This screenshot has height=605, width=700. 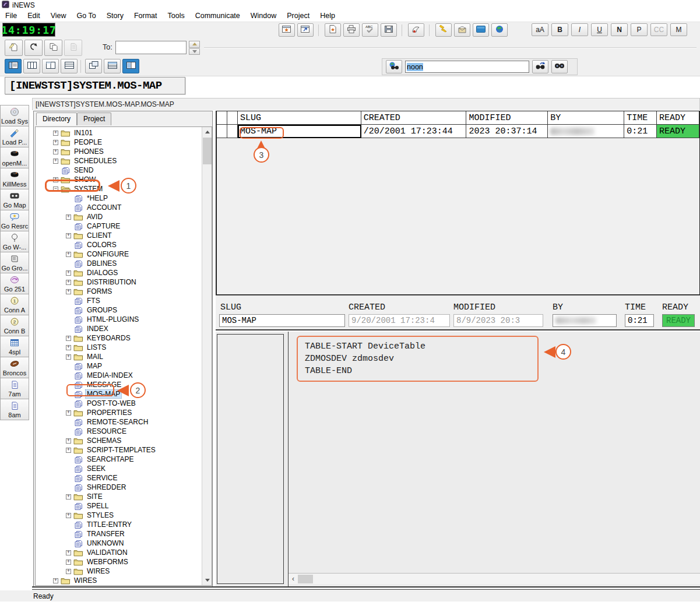 What do you see at coordinates (31, 66) in the screenshot?
I see `layout-columns-button` at bounding box center [31, 66].